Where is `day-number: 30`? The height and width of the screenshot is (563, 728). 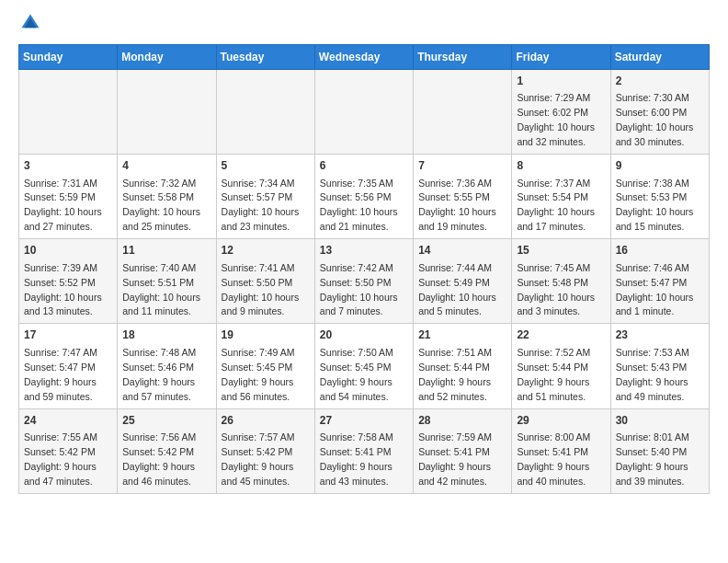
day-number: 30 is located at coordinates (660, 421).